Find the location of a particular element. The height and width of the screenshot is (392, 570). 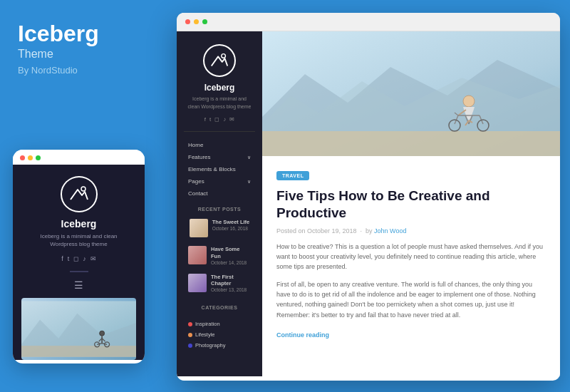

sidebar-logo-circle is located at coordinates (219, 61).